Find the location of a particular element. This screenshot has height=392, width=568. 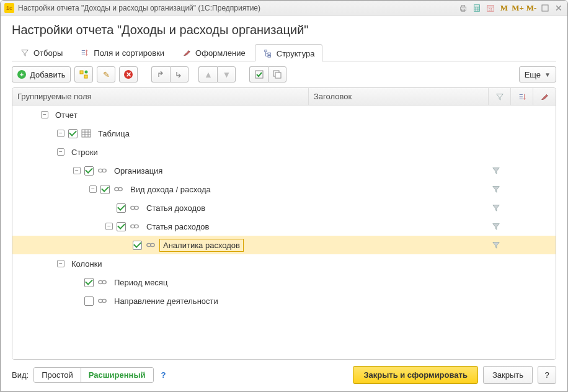

delete-button: ✕ is located at coordinates (128, 74).